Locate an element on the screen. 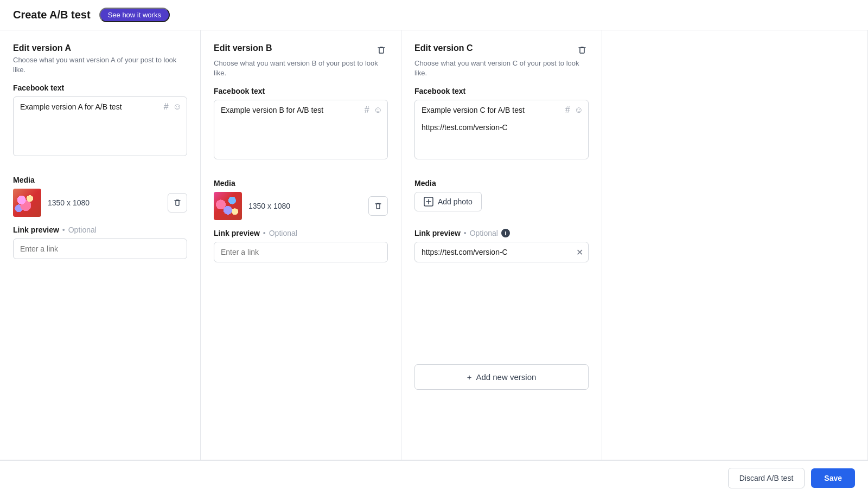 This screenshot has height=496, width=868. see-how-button: See how it works is located at coordinates (135, 15).